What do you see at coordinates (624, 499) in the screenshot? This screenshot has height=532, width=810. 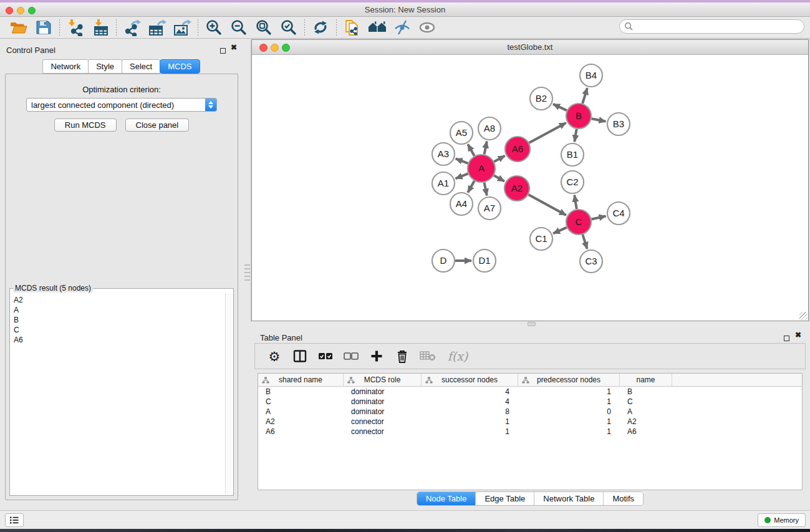 I see `tab-motifs: Motifs` at bounding box center [624, 499].